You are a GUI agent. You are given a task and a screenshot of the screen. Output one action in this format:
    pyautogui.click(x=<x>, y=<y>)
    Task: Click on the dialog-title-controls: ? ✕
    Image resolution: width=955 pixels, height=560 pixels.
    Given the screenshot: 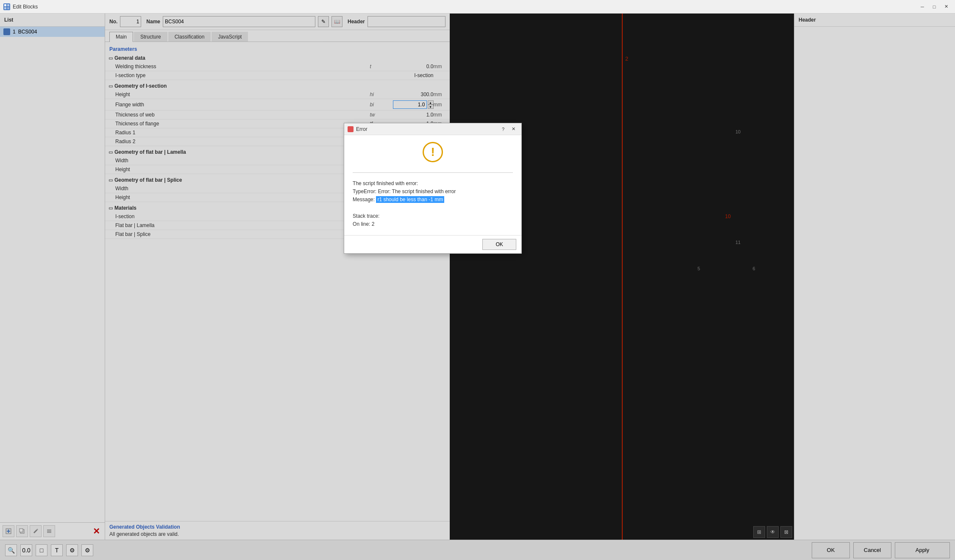 What is the action you would take?
    pyautogui.click(x=508, y=129)
    